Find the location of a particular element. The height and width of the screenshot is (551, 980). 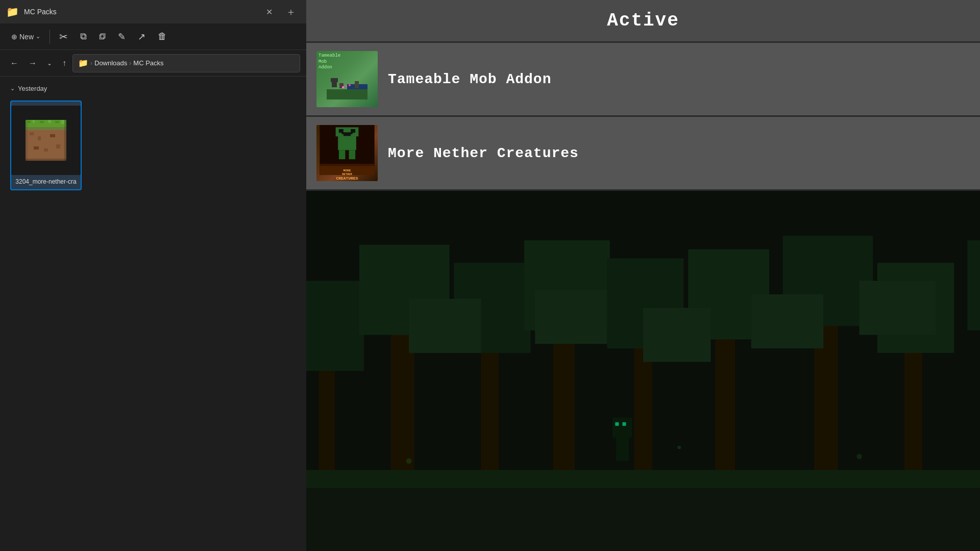

nether-name: More Nether Creatures is located at coordinates (483, 153).